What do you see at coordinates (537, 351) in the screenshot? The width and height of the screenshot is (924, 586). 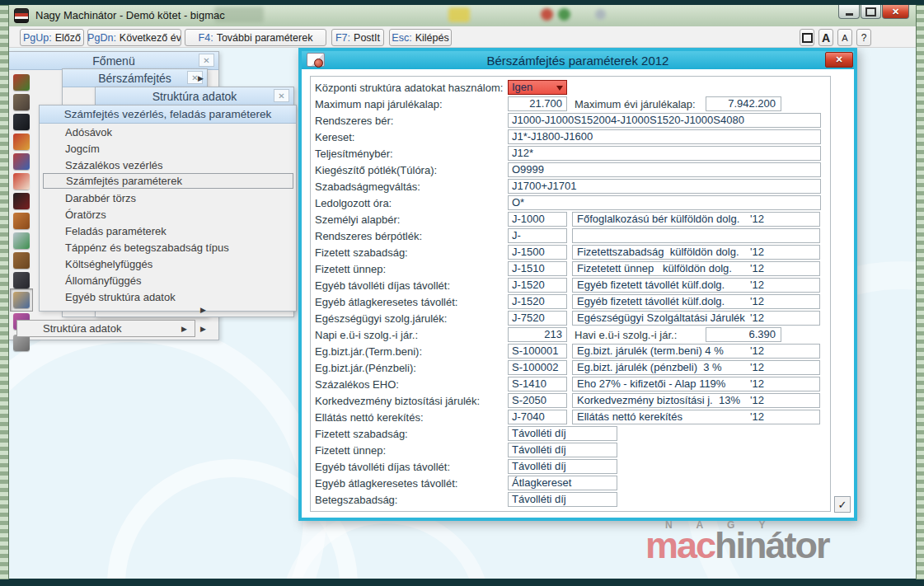 I see `code-field-input: S-100001` at bounding box center [537, 351].